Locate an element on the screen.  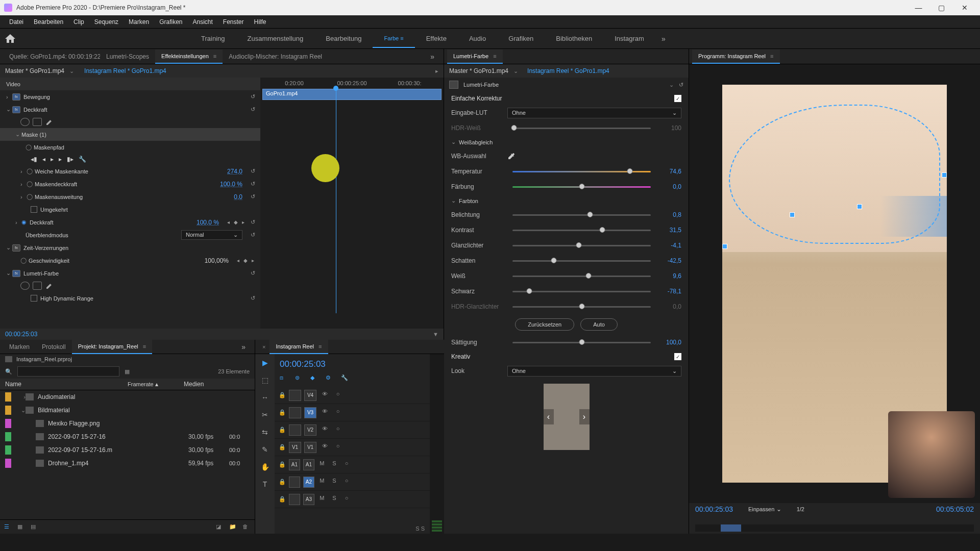
creative-checkbox: ✓ is located at coordinates (678, 357).